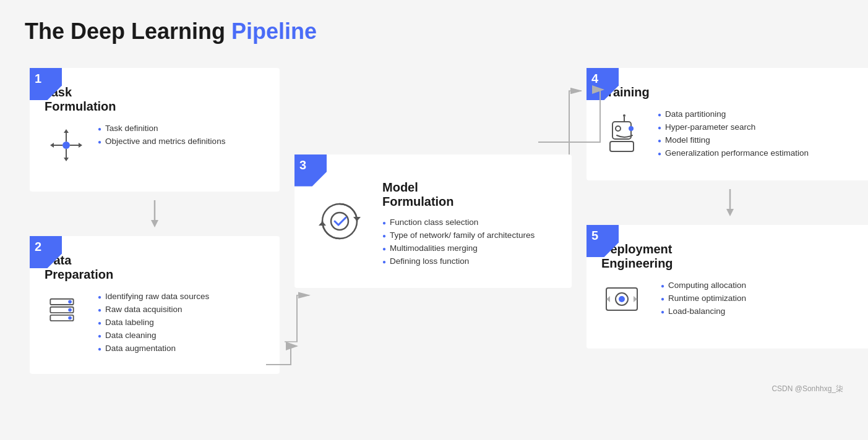  Describe the element at coordinates (66, 313) in the screenshot. I see `data-preparation-icon` at that location.